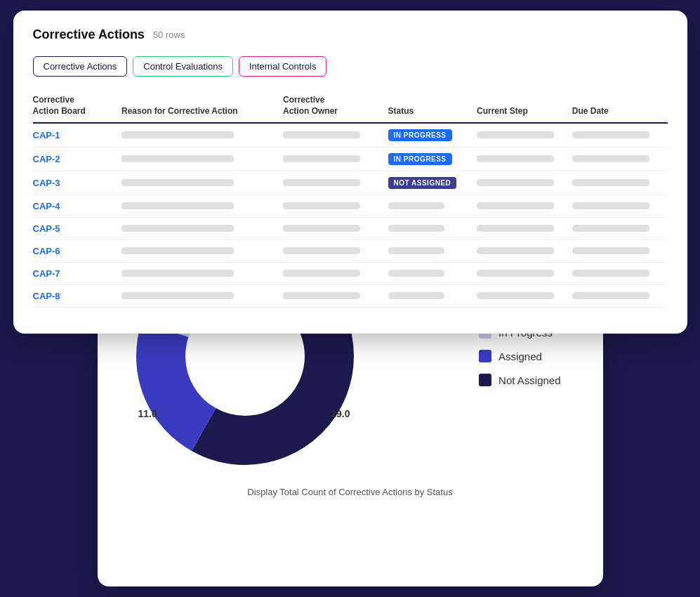 The height and width of the screenshot is (597, 700). What do you see at coordinates (423, 183) in the screenshot?
I see `status-badge: NOT ASSIGNED` at bounding box center [423, 183].